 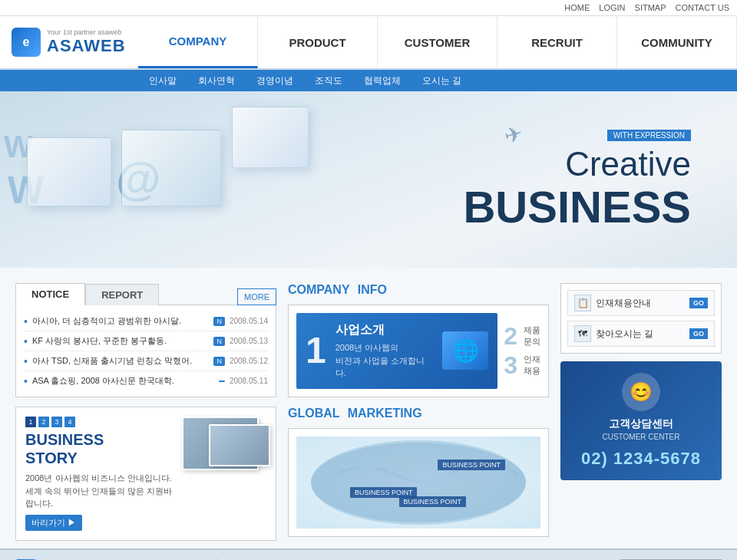 I want to click on subnav-gyeongyeonginyeom: 경영이념, so click(x=275, y=81).